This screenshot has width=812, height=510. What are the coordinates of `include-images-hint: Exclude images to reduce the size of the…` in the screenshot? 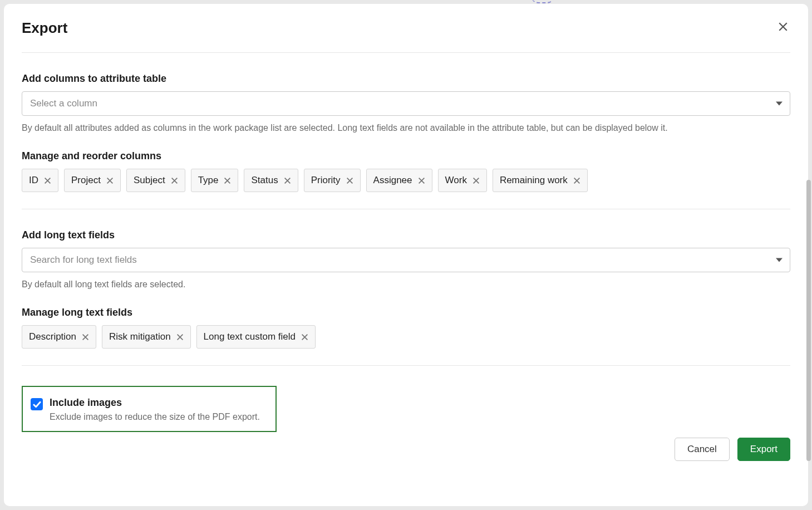 It's located at (155, 416).